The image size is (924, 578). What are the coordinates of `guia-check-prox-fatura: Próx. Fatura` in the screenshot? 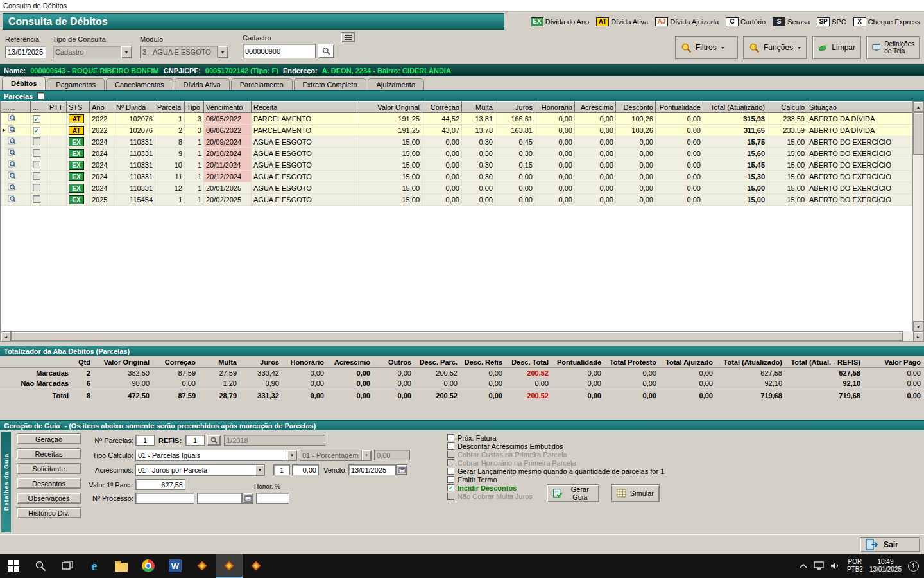 It's located at (556, 438).